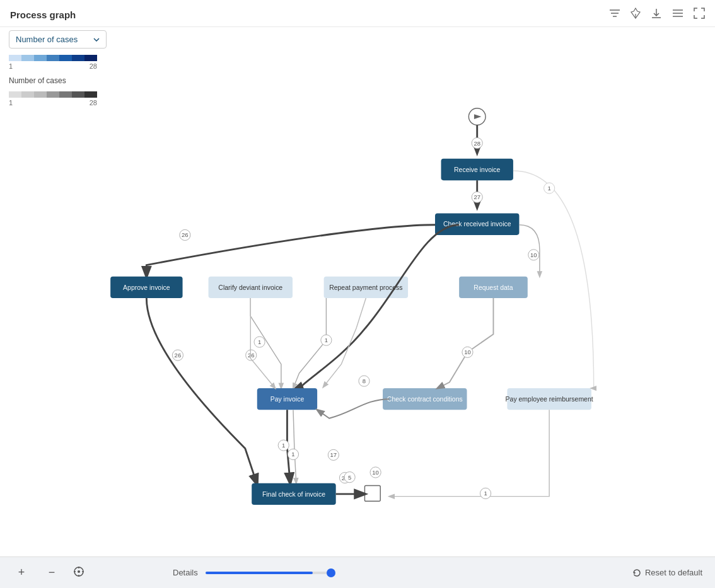 This screenshot has width=715, height=588. I want to click on svg-text: 17, so click(334, 455).